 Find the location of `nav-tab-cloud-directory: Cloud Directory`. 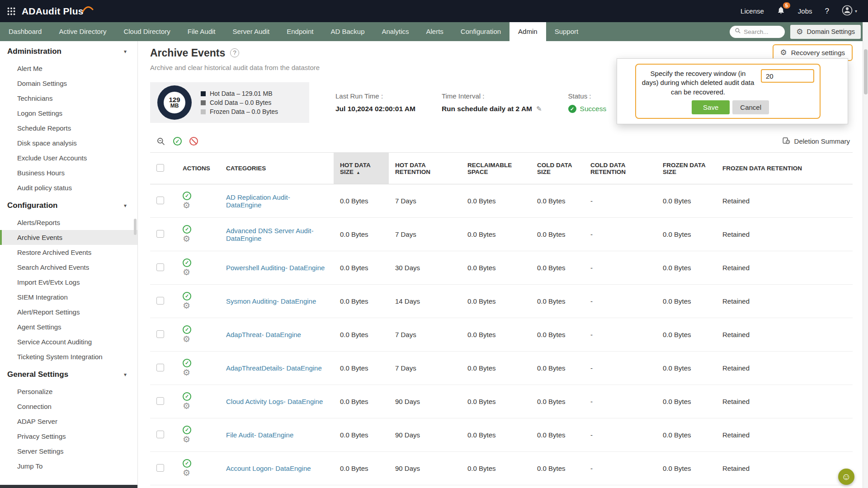

nav-tab-cloud-directory: Cloud Directory is located at coordinates (146, 32).